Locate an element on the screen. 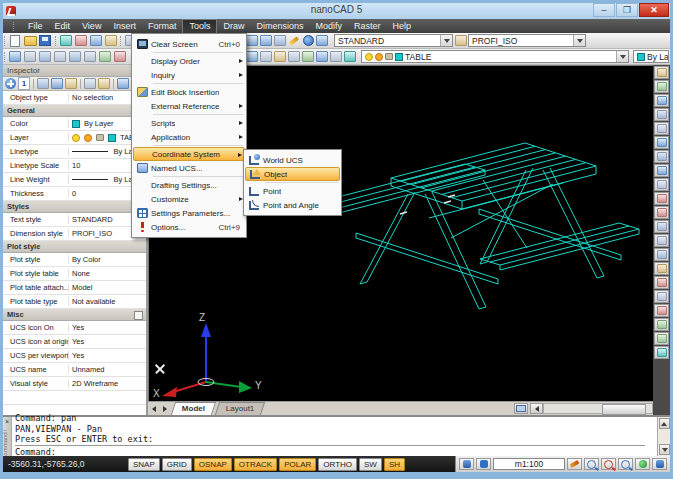 This screenshot has height=479, width=673. zoom-in-icon is located at coordinates (592, 464).